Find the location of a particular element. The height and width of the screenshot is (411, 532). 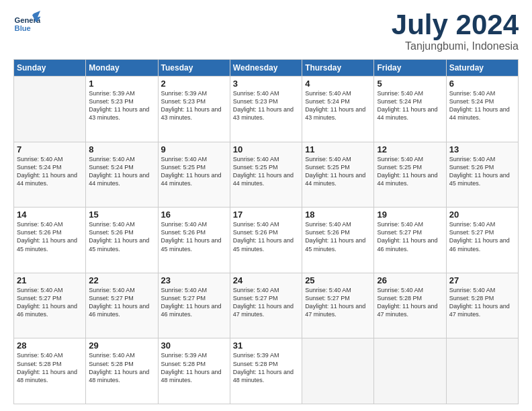

day-number: 16 is located at coordinates (194, 215).